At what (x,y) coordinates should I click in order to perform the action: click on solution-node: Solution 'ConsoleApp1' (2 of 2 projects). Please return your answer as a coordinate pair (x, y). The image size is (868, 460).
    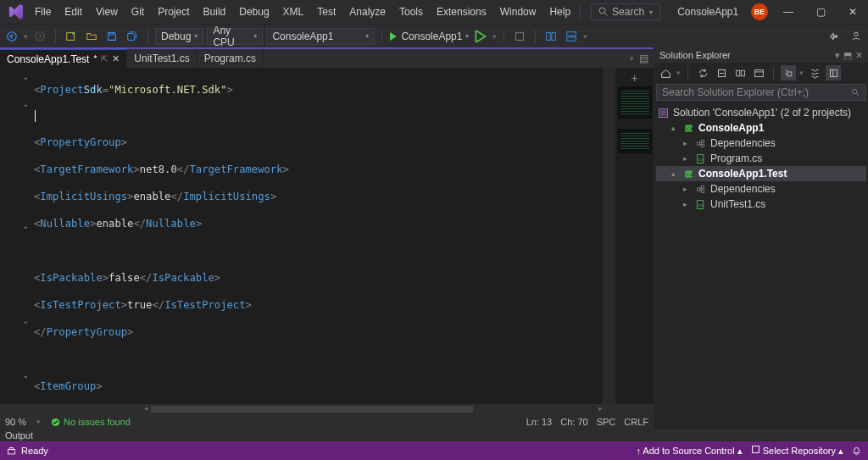
    Looking at the image, I should click on (761, 113).